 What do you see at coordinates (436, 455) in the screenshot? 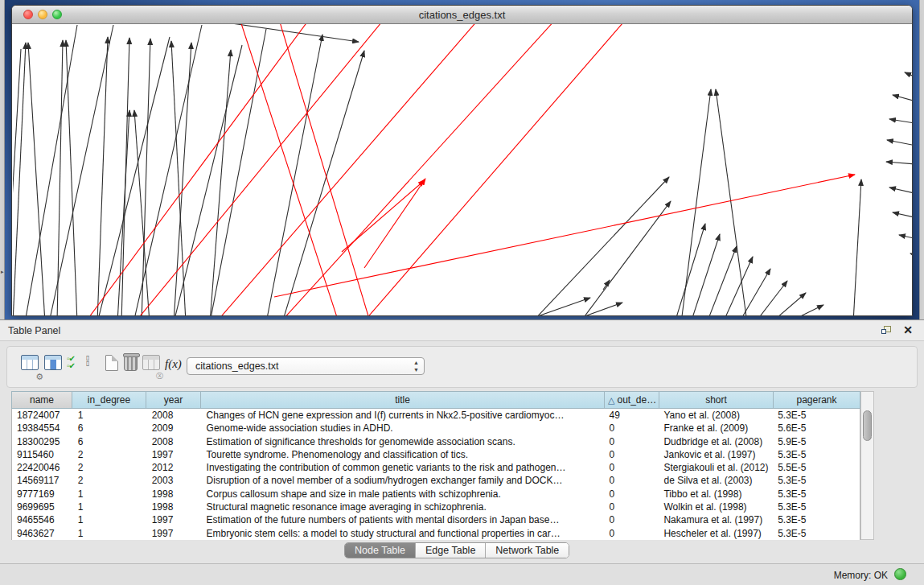
I see `table-row: 911546021997Tourette syndrome. Phenomeno…` at bounding box center [436, 455].